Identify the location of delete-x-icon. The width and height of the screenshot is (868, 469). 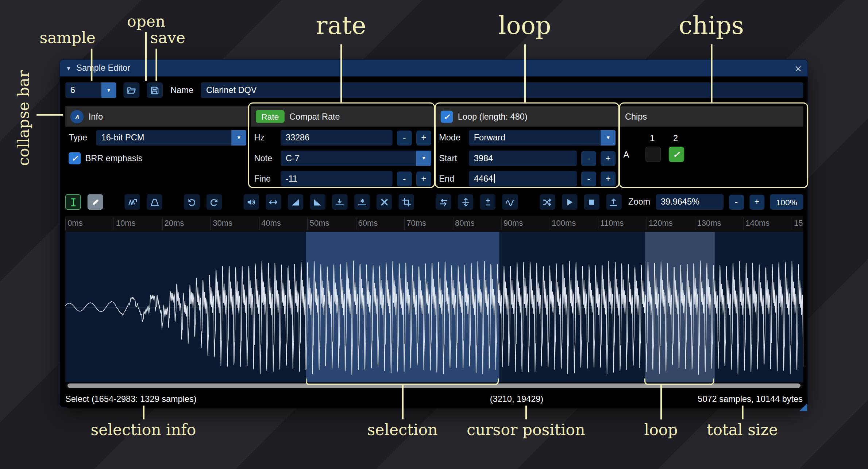
(384, 202).